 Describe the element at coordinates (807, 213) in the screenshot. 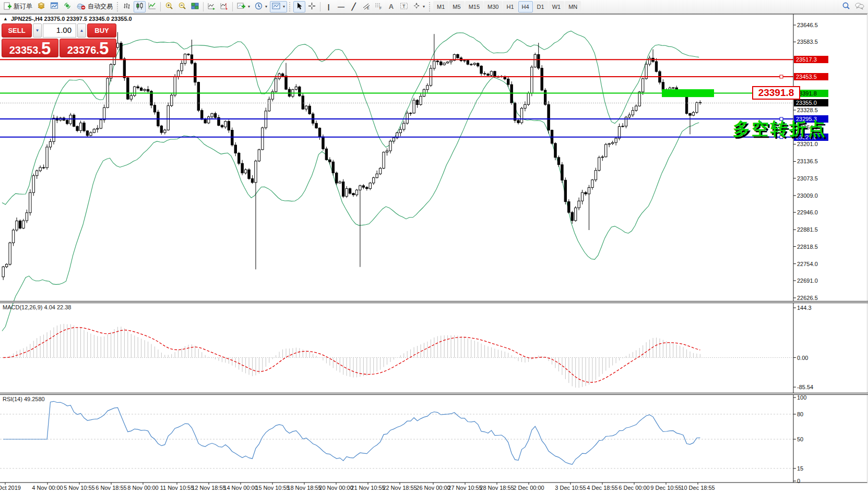

I see `price-axis-label: 22946.0` at that location.